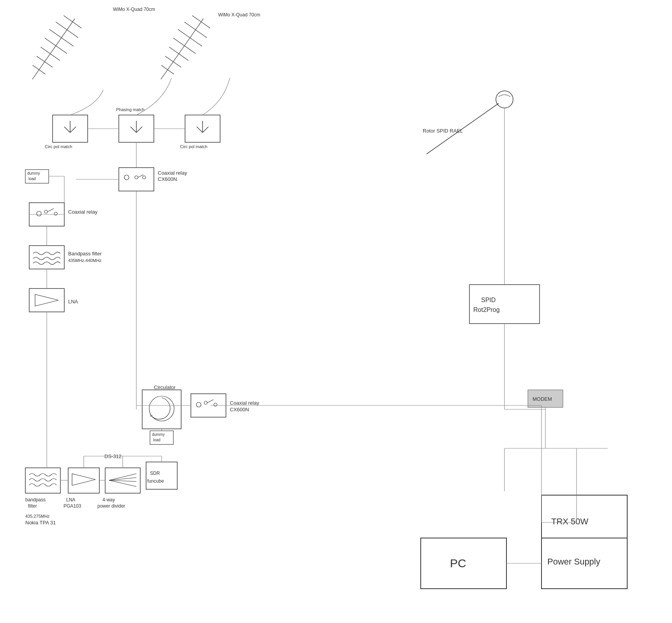  I want to click on dummy-load-circ-label2: load, so click(157, 440).